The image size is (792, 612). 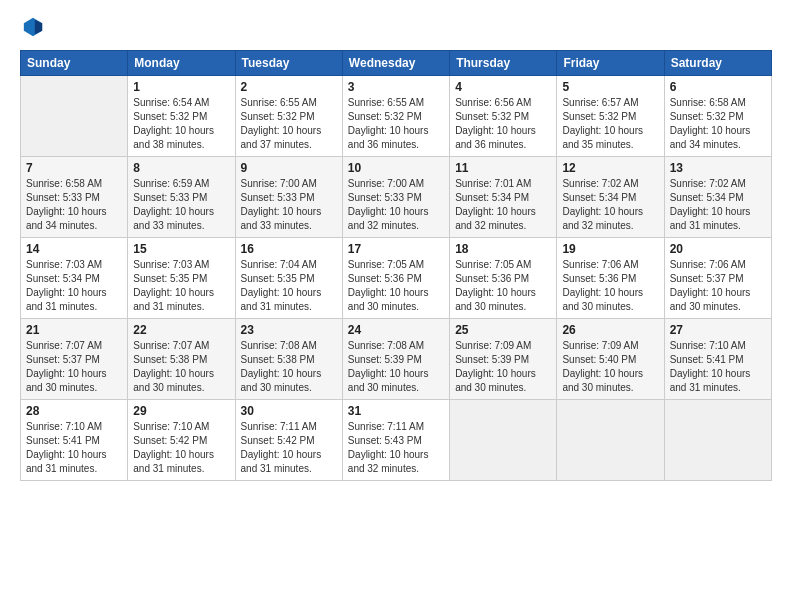 I want to click on day-header-thursday: Thursday, so click(x=504, y=64).